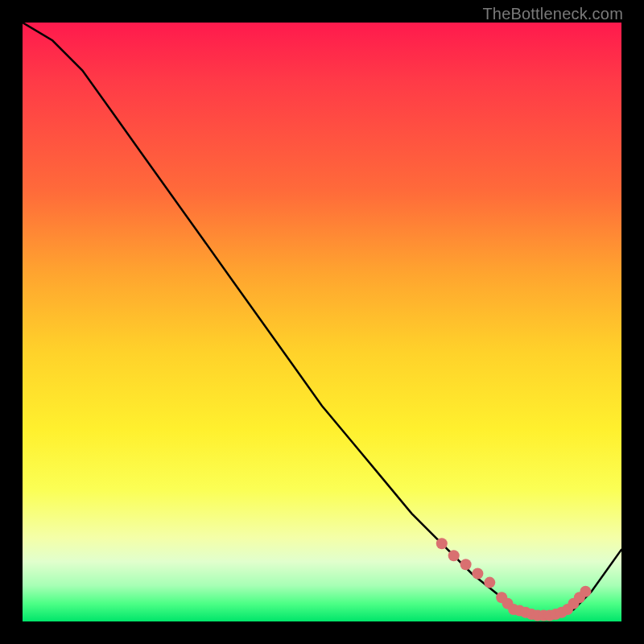 The height and width of the screenshot is (644, 644). What do you see at coordinates (552, 14) in the screenshot?
I see `attribution-label: TheBottleneck.com` at bounding box center [552, 14].